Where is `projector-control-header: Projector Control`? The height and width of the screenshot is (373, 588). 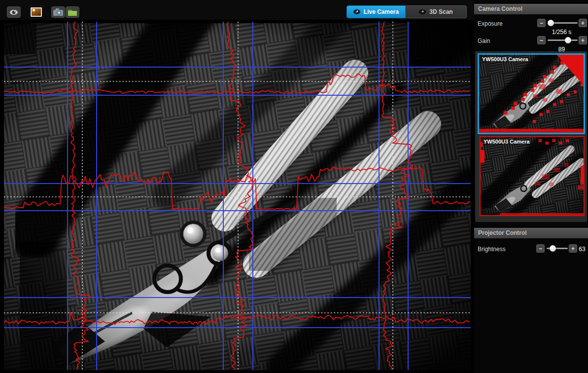 projector-control-header: Projector Control is located at coordinates (531, 233).